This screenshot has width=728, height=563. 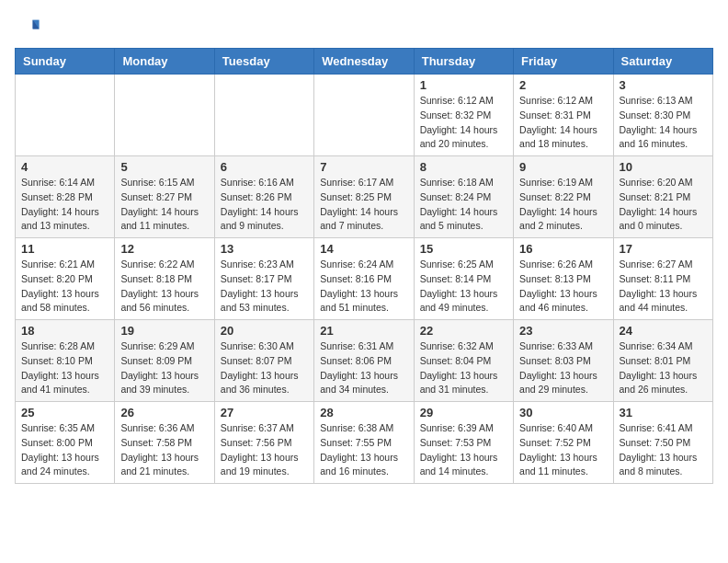 What do you see at coordinates (165, 443) in the screenshot?
I see `calendar-cell: 26Sunrise: 6:36 AMSunset: 7:58 PMDayligh…` at bounding box center [165, 443].